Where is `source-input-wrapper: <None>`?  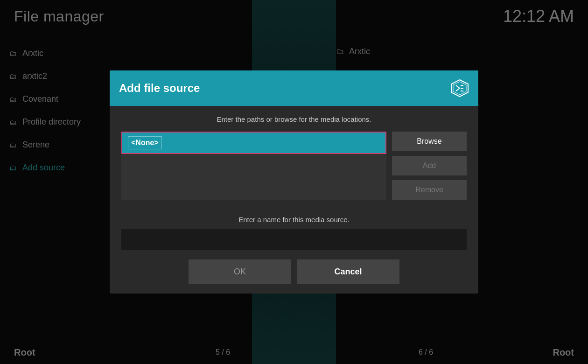
source-input-wrapper: <None> is located at coordinates (254, 143).